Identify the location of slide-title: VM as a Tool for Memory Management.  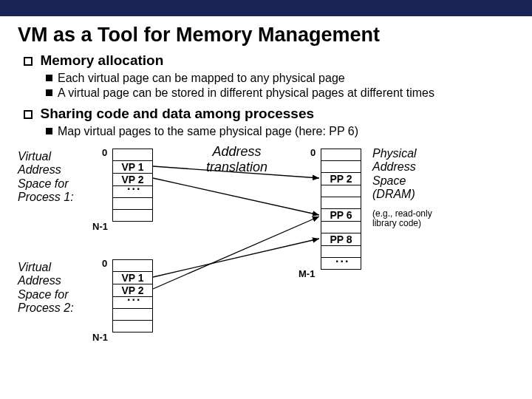
(266, 35).